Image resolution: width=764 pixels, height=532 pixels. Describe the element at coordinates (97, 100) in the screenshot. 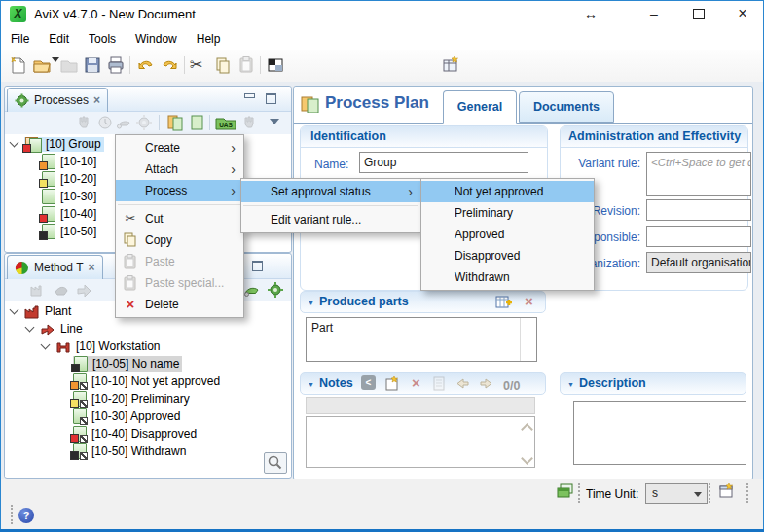

I see `processes-tab-close-icon: ×` at that location.